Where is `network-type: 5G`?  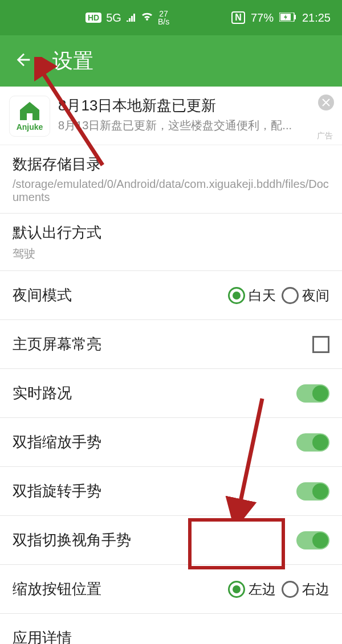
network-type: 5G is located at coordinates (114, 18).